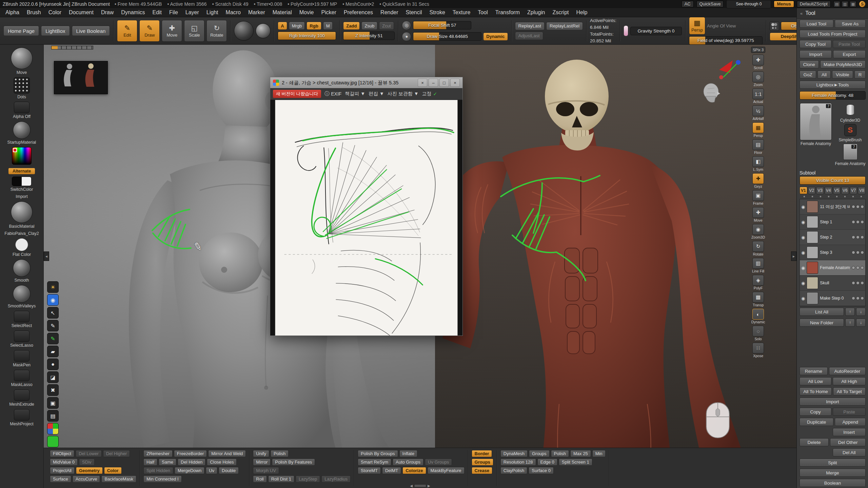 Image resolution: width=868 pixels, height=488 pixels. Describe the element at coordinates (212, 13) in the screenshot. I see `menu-item: Light` at that location.